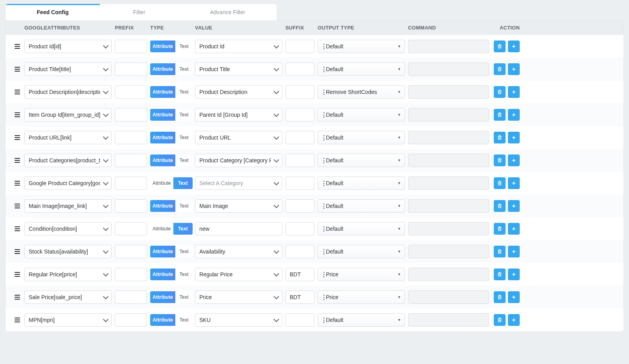 The height and width of the screenshot is (364, 629). I want to click on value-select: Product Description, so click(239, 92).